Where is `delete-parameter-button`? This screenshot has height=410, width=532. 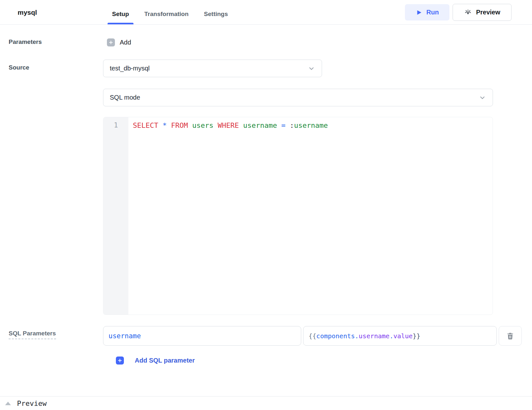
delete-parameter-button is located at coordinates (510, 336).